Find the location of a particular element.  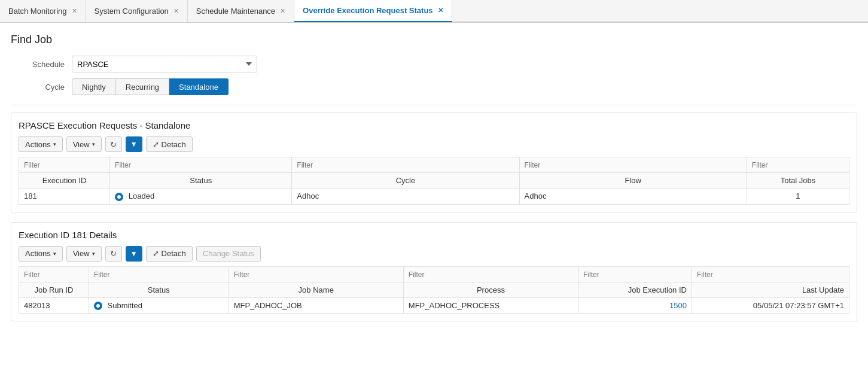

tab-batch-monitoring: Batch Monitoring ✕ is located at coordinates (43, 11).